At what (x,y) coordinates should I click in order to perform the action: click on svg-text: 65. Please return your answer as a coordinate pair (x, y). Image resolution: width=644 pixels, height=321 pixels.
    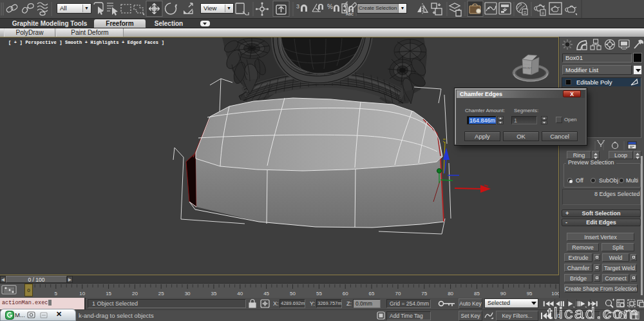
    Looking at the image, I should click on (372, 294).